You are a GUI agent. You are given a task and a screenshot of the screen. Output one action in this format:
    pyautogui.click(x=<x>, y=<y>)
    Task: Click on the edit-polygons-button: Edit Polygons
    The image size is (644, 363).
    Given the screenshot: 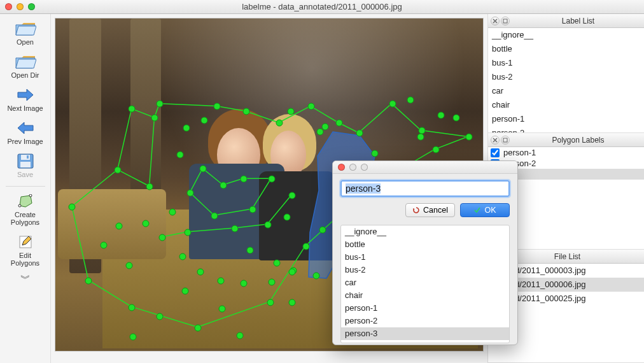 What is the action you would take?
    pyautogui.click(x=25, y=251)
    